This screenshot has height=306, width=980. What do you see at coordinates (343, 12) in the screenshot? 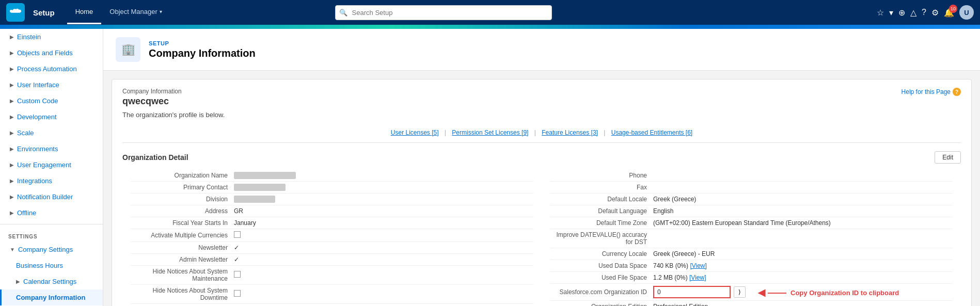
I see `search-icon: 🔍` at bounding box center [343, 12].